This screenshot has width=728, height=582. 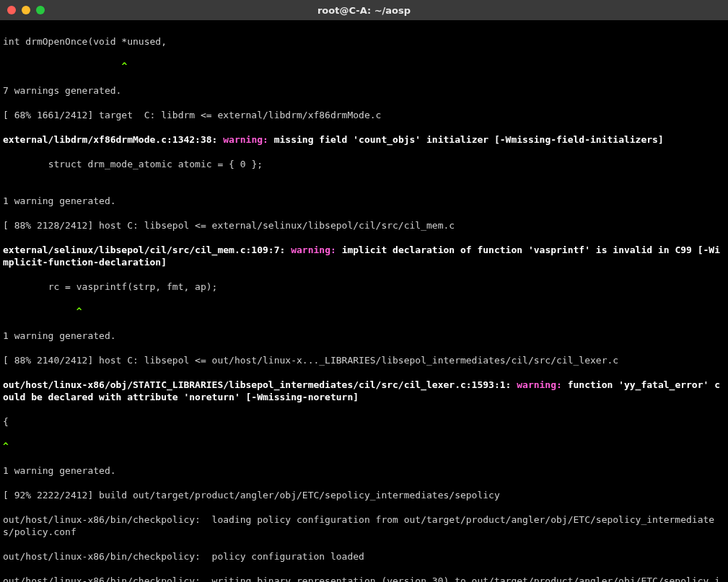 I want to click on output-line: out/host/linux-x86/bin/checkpolicy: poli…, so click(x=364, y=557).